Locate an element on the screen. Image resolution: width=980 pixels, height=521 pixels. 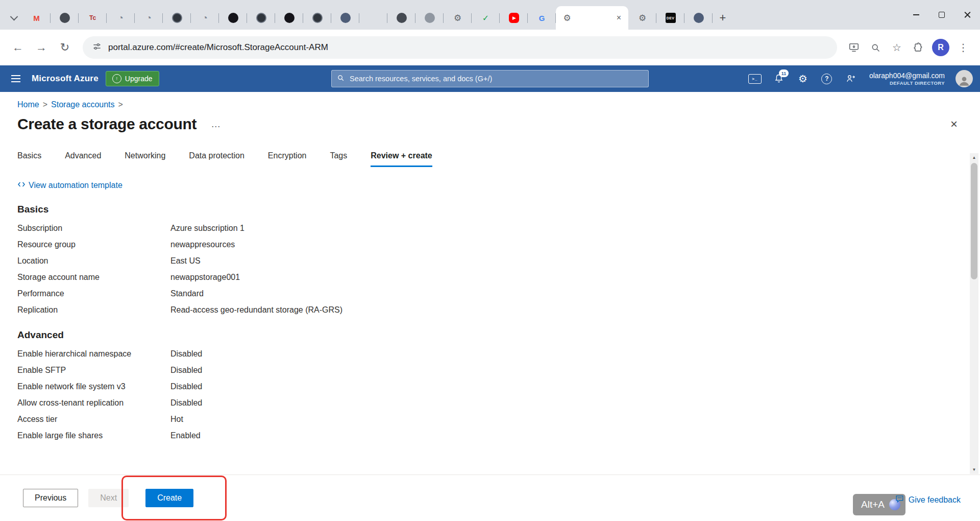
maximize-button is located at coordinates (942, 15).